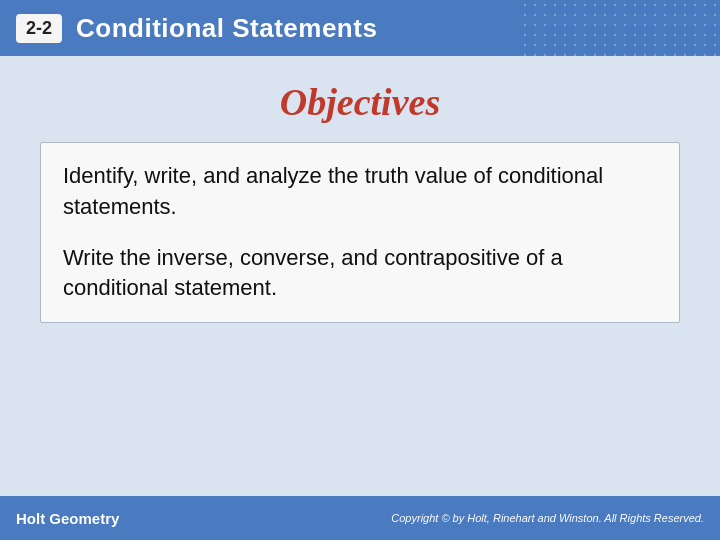 The width and height of the screenshot is (720, 540). What do you see at coordinates (548, 518) in the screenshot?
I see `footer-right: Copyright © by Holt, Rinehart and Winsto…` at bounding box center [548, 518].